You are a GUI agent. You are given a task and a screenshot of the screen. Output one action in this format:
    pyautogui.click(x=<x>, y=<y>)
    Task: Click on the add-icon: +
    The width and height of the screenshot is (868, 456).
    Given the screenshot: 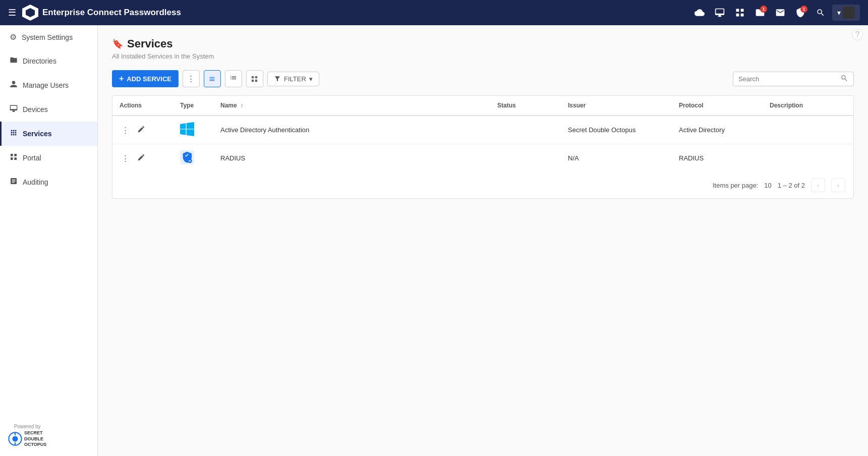 What is the action you would take?
    pyautogui.click(x=121, y=79)
    